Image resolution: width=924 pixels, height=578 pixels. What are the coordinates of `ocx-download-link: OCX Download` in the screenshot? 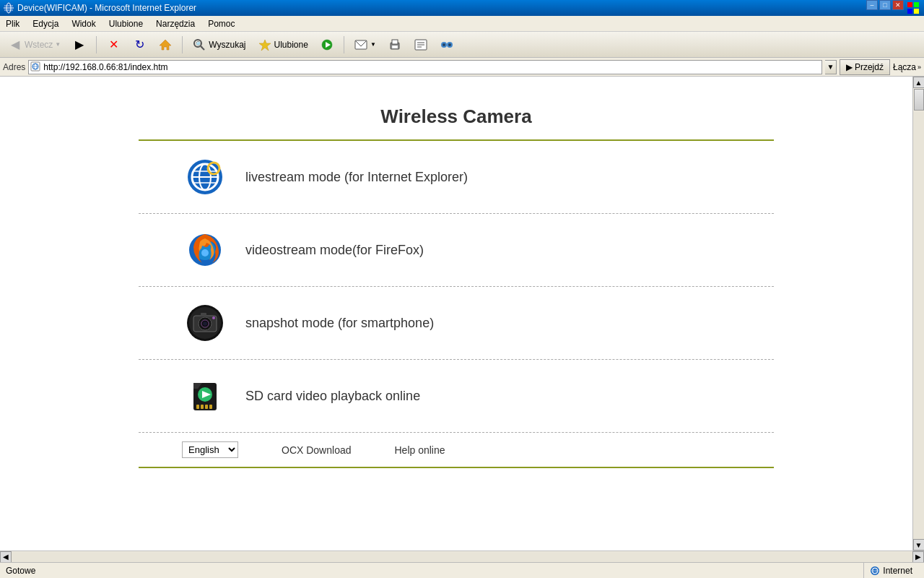 It's located at (316, 450).